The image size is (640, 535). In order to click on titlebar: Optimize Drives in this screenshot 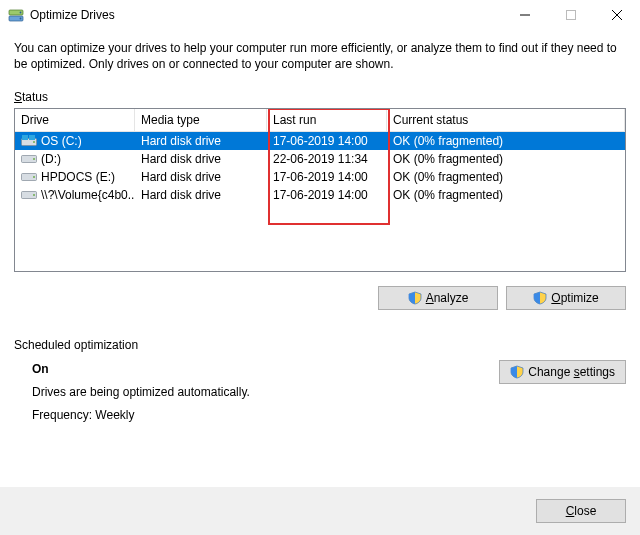, I will do `click(320, 15)`.